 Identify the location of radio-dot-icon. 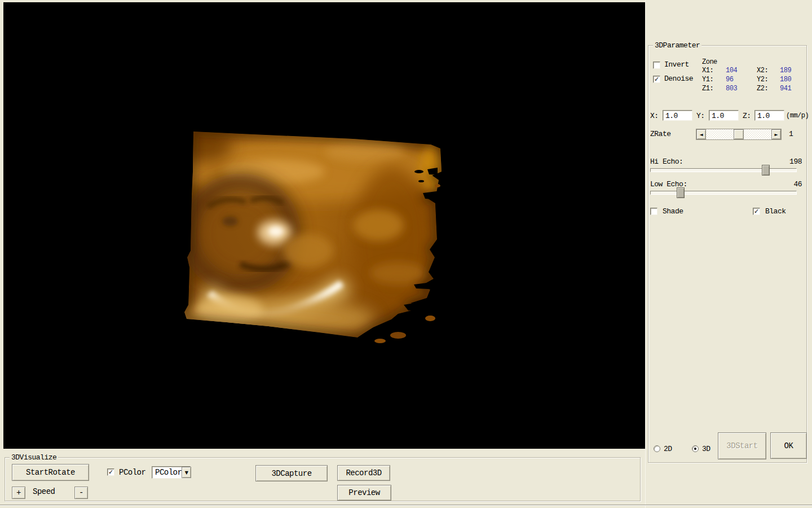
(695, 449).